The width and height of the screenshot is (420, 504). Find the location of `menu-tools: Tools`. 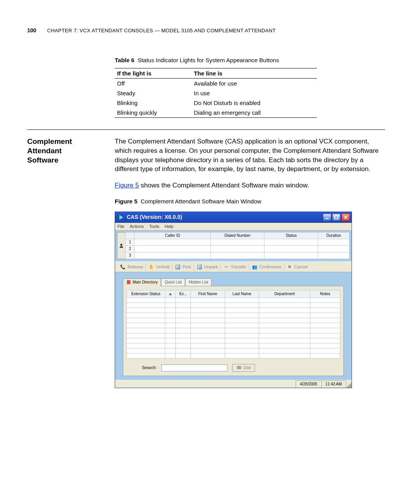

menu-tools: Tools is located at coordinates (154, 226).